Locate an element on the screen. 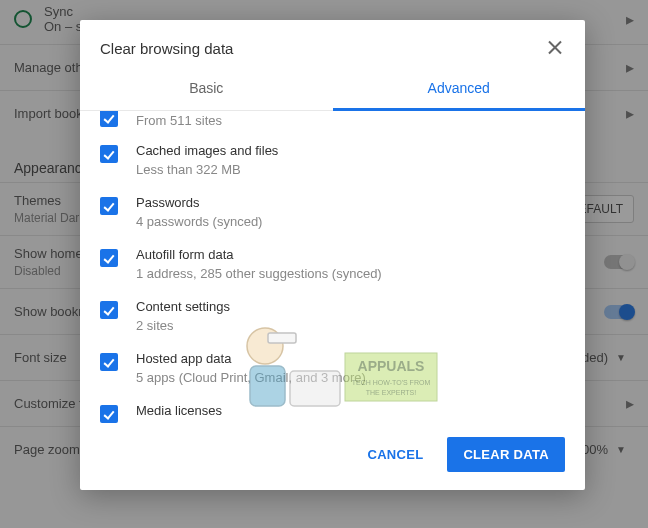  option-cached-images: Cached images and filesLess than 322 MB is located at coordinates (326, 160).